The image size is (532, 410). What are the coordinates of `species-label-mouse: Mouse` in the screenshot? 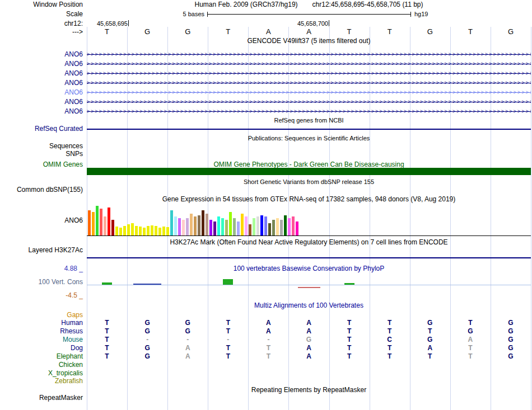 It's located at (41, 340).